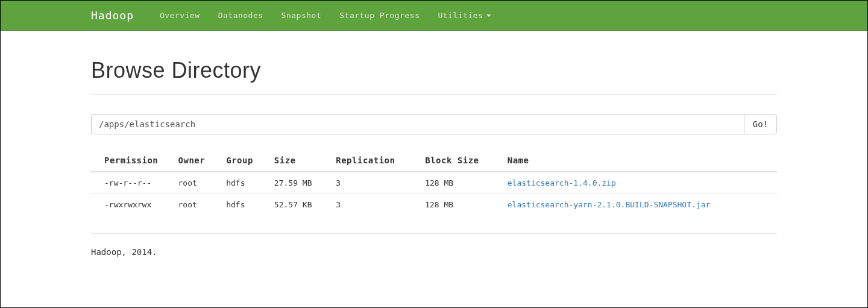  What do you see at coordinates (198, 160) in the screenshot?
I see `header-owner: Owner` at bounding box center [198, 160].